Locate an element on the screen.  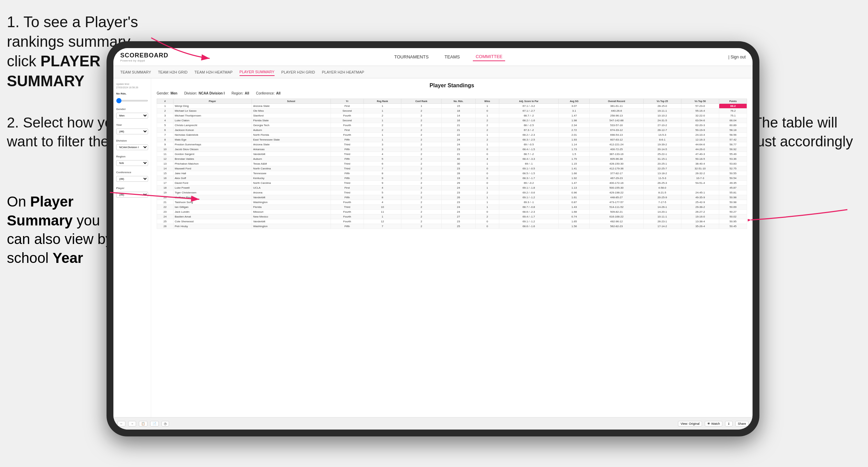
annotation-bottom: On Player Summary you can also view by s… is located at coordinates (65, 230).